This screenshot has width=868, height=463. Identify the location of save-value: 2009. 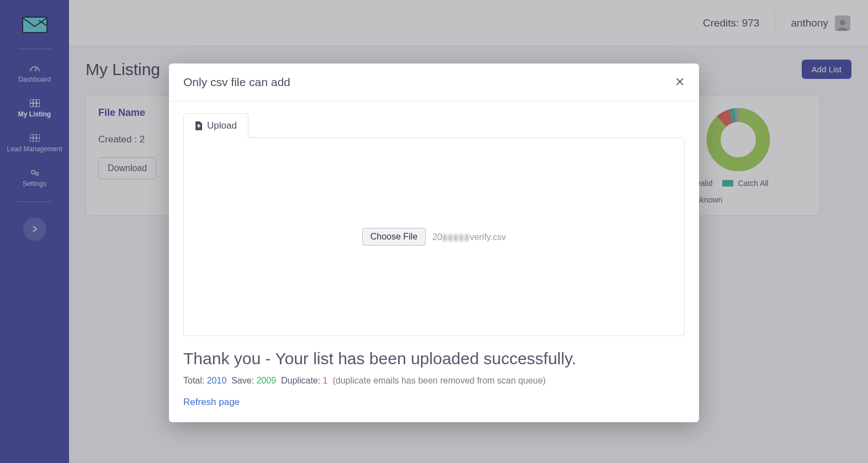
(267, 381).